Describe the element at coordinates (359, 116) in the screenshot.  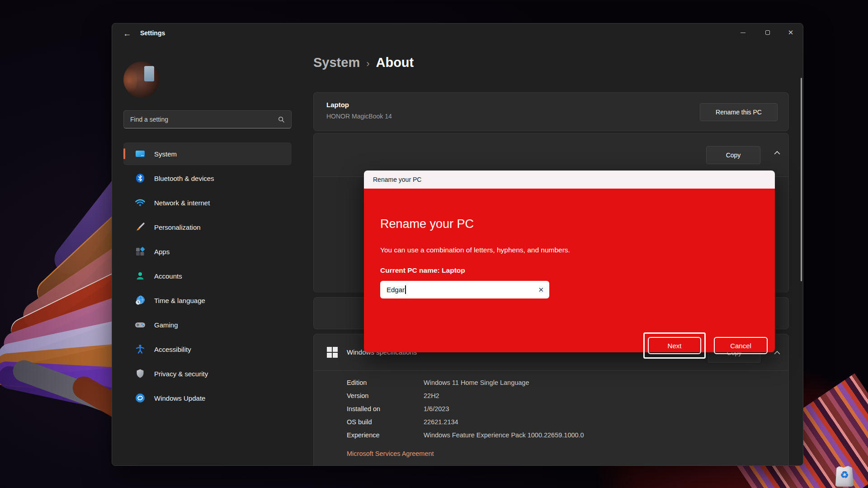
I see `device-model: HONOR MagicBook 14` at that location.